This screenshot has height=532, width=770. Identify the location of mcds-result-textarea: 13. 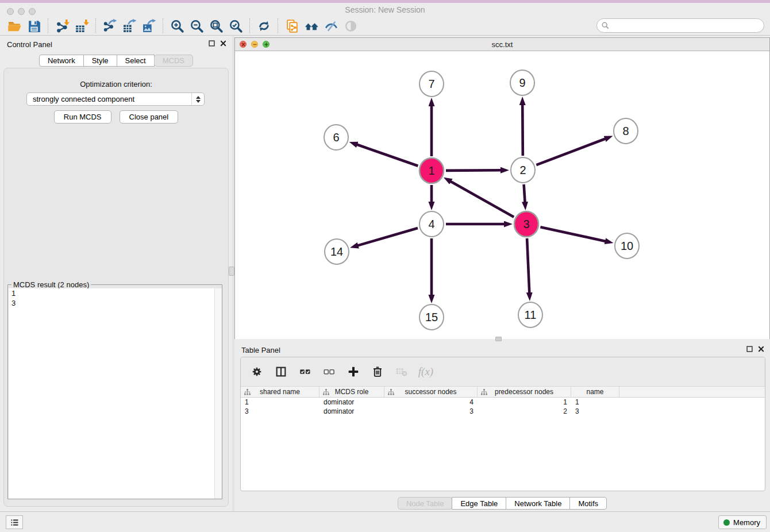
(115, 394).